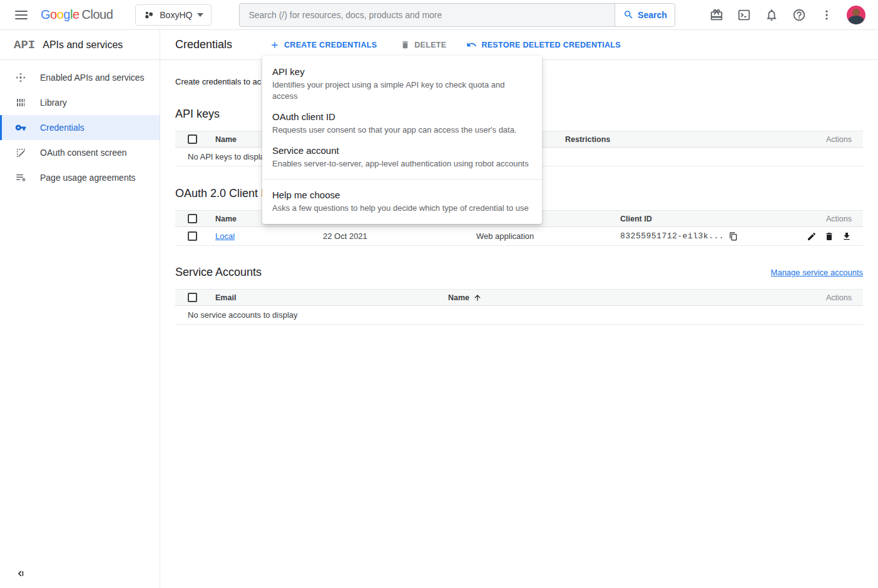  Describe the element at coordinates (21, 574) in the screenshot. I see `collapse-sidebar-button` at that location.